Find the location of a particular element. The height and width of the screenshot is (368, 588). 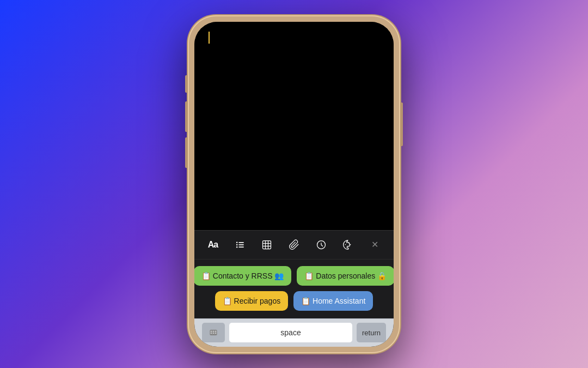

shortcuts-row-2: 📋 Recibir pagos 📋 Home Assistant is located at coordinates (294, 301).